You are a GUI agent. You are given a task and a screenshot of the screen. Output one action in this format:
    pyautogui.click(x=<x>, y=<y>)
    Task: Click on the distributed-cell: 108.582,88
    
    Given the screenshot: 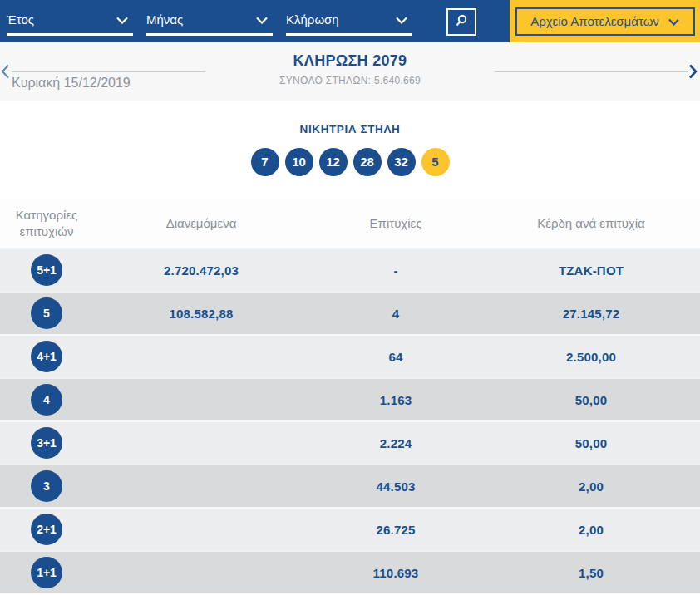 What is the action you would take?
    pyautogui.click(x=201, y=314)
    